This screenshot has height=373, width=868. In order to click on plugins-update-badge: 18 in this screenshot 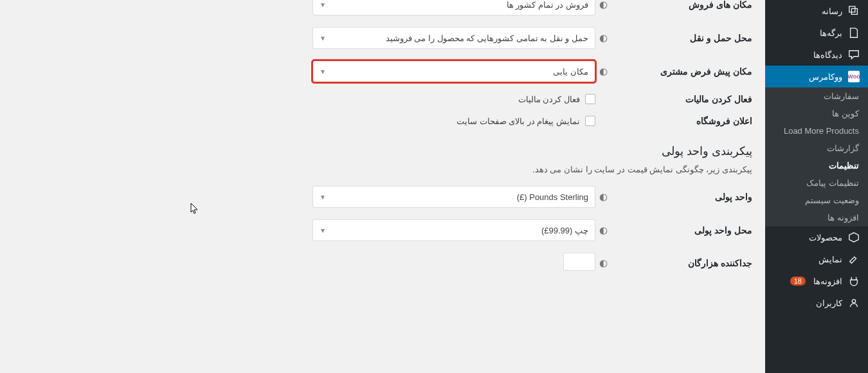, I will do `click(798, 281)`.